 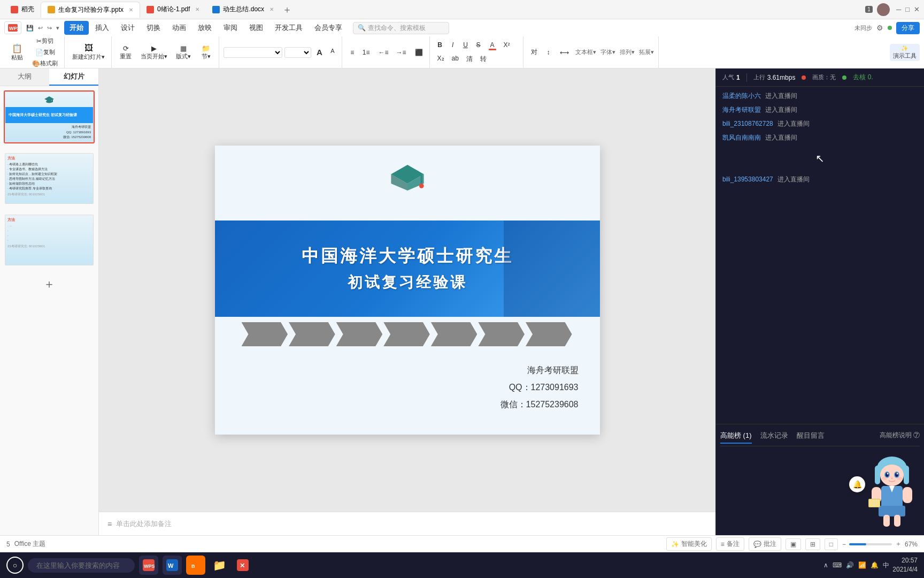 What do you see at coordinates (440, 46) in the screenshot?
I see `bold-button: B` at bounding box center [440, 46].